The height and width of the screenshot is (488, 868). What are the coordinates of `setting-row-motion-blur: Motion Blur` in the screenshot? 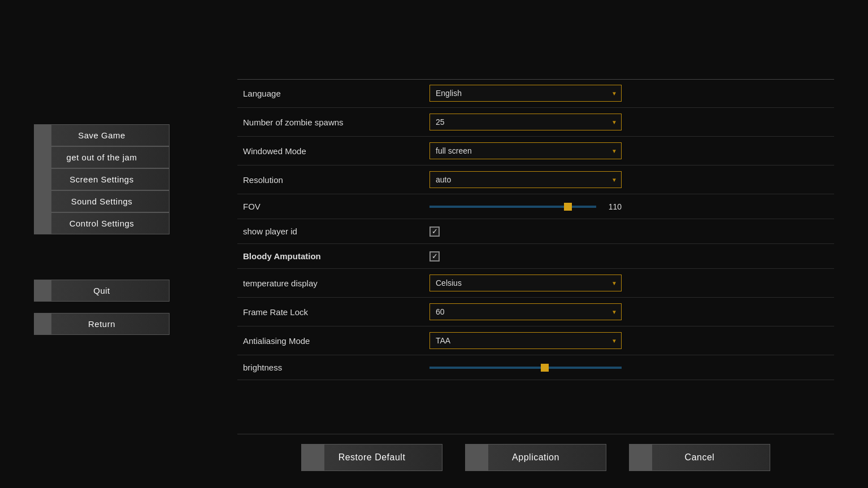 It's located at (536, 382).